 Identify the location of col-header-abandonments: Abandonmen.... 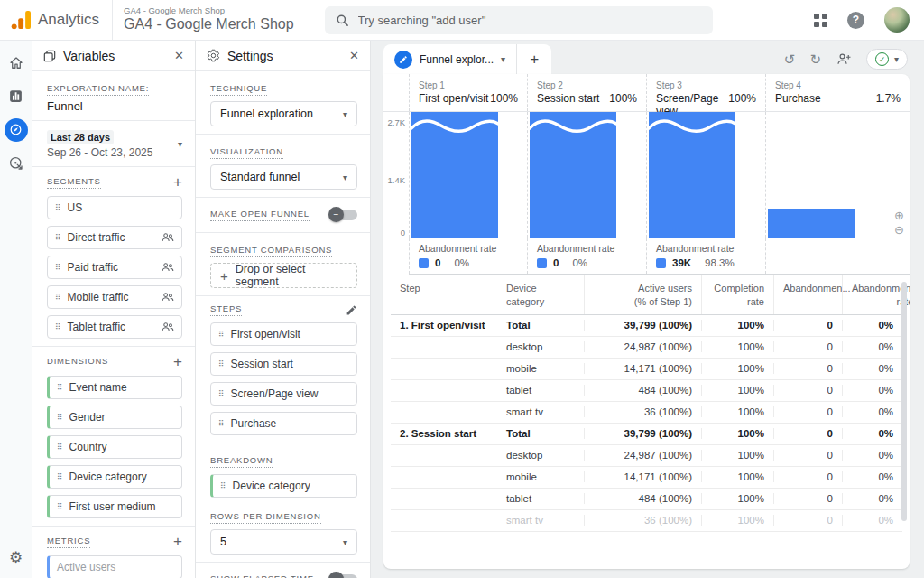
(808, 294).